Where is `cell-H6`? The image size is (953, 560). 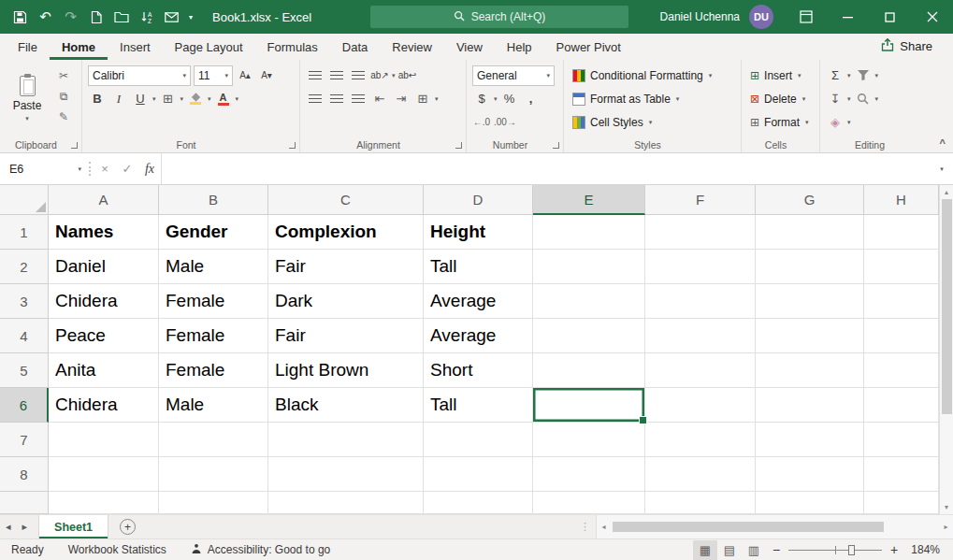 cell-H6 is located at coordinates (902, 406).